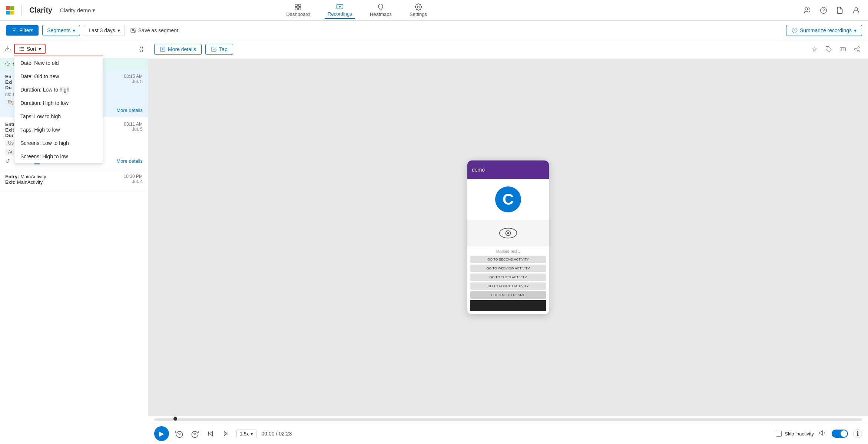  What do you see at coordinates (61, 30) in the screenshot?
I see `segments-button: Segments ▾` at bounding box center [61, 30].